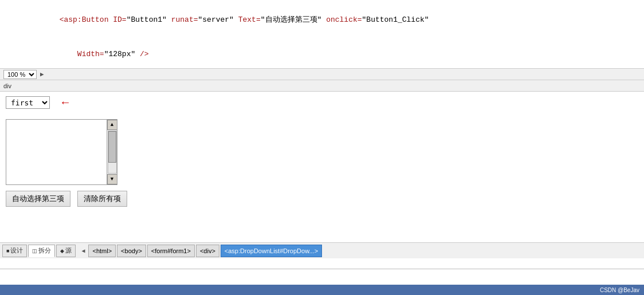 Image resolution: width=644 pixels, height=295 pixels. I want to click on breadcrumb-dropdown: <asp:DropDownList#DropDow...>, so click(272, 251).